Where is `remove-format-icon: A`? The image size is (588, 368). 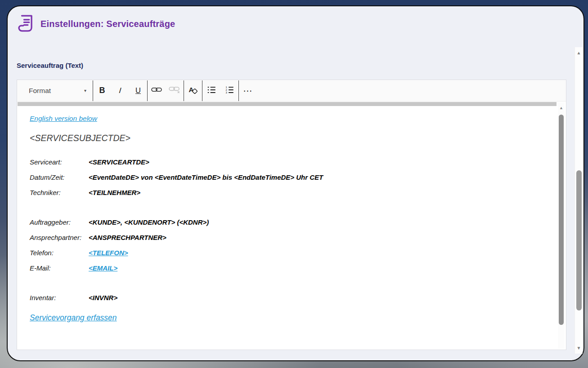
remove-format-icon: A is located at coordinates (193, 91).